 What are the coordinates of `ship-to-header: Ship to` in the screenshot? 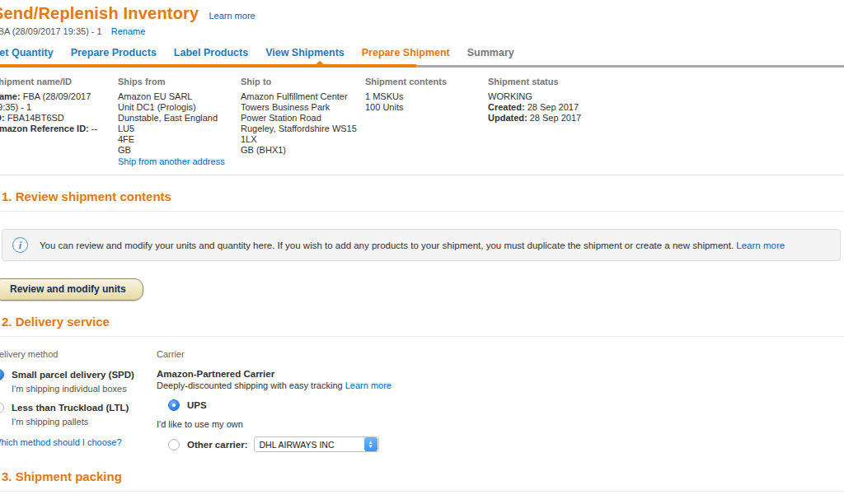 It's located at (298, 82).